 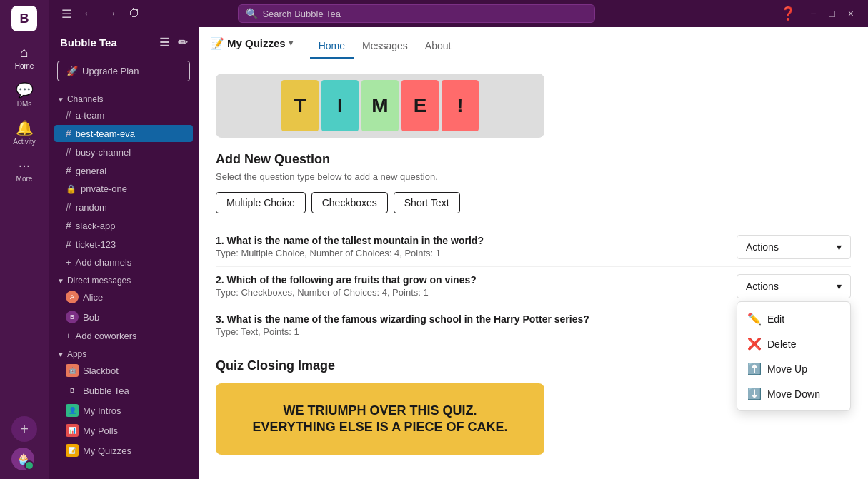 What do you see at coordinates (124, 263) in the screenshot?
I see `add-channels-button: + Add channels` at bounding box center [124, 263].